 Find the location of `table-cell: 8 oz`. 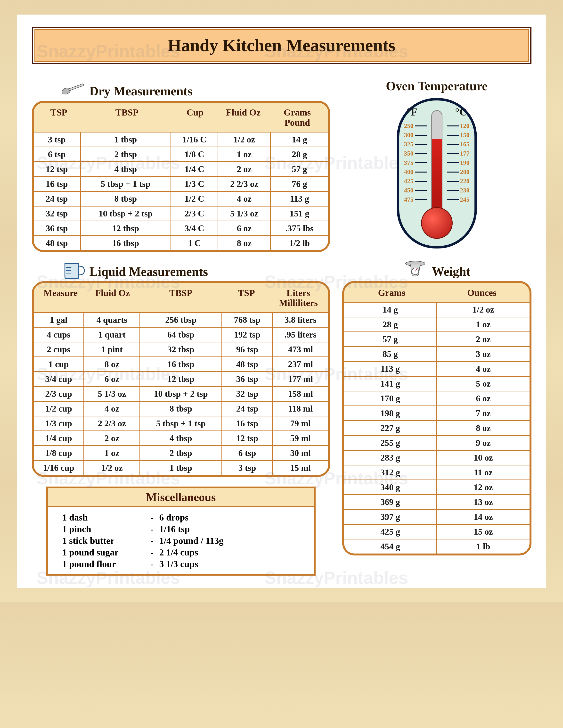

table-cell: 8 oz is located at coordinates (483, 428).